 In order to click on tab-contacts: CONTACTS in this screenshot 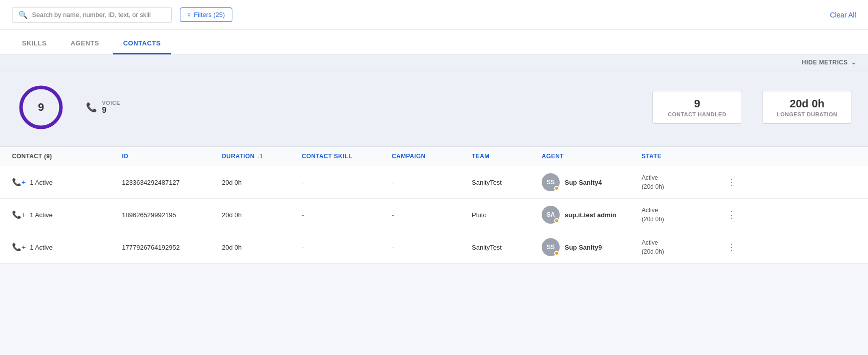, I will do `click(142, 43)`.